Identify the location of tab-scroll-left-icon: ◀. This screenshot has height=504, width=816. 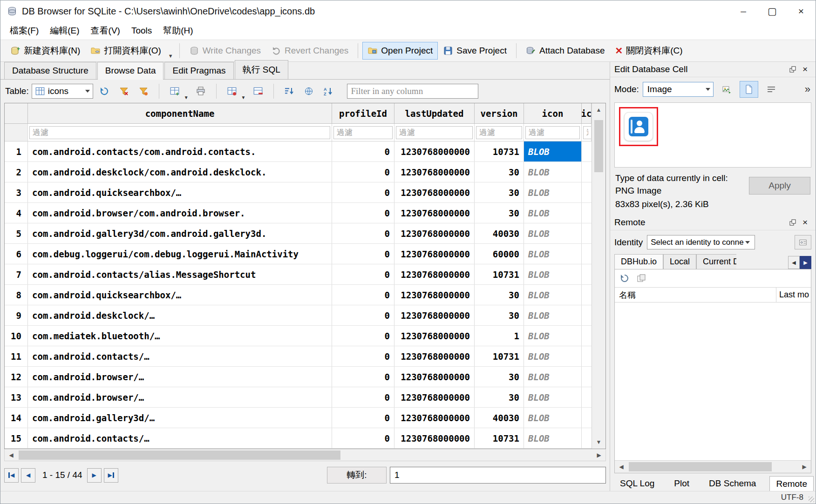
(794, 262).